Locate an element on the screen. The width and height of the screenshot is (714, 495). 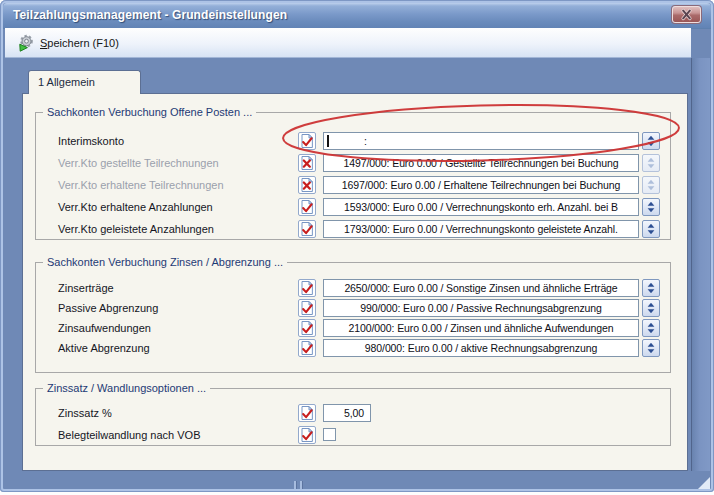
gear-save-icon is located at coordinates (26, 43).